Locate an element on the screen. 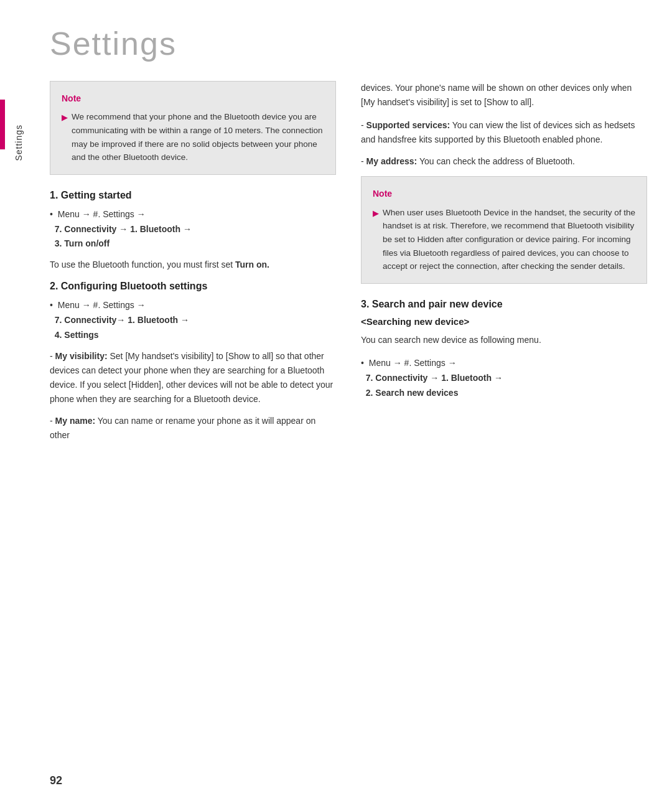 This screenshot has width=672, height=806. section1-body-bold: Turn on. is located at coordinates (253, 265).